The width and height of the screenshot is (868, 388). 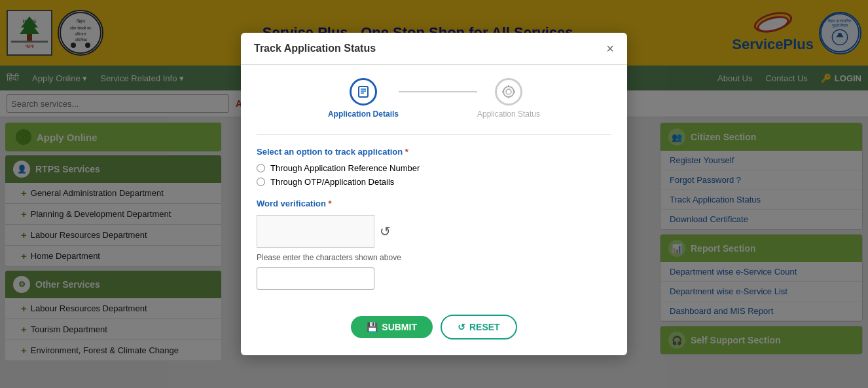 I want to click on submit-icon: 💾, so click(x=372, y=327).